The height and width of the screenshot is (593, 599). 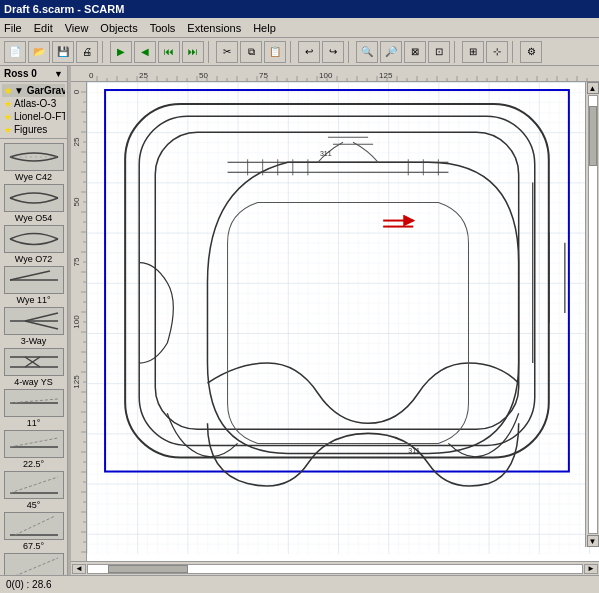 I want to click on wye-o54-icon, so click(x=34, y=198).